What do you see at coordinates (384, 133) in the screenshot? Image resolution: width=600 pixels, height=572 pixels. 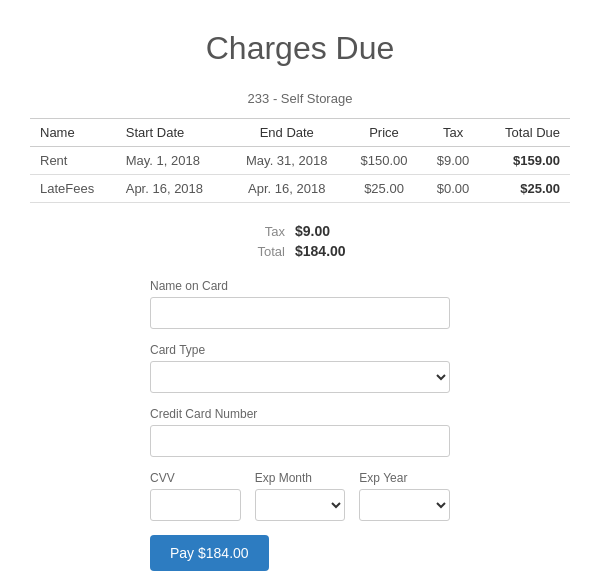 I see `col-price: Price` at bounding box center [384, 133].